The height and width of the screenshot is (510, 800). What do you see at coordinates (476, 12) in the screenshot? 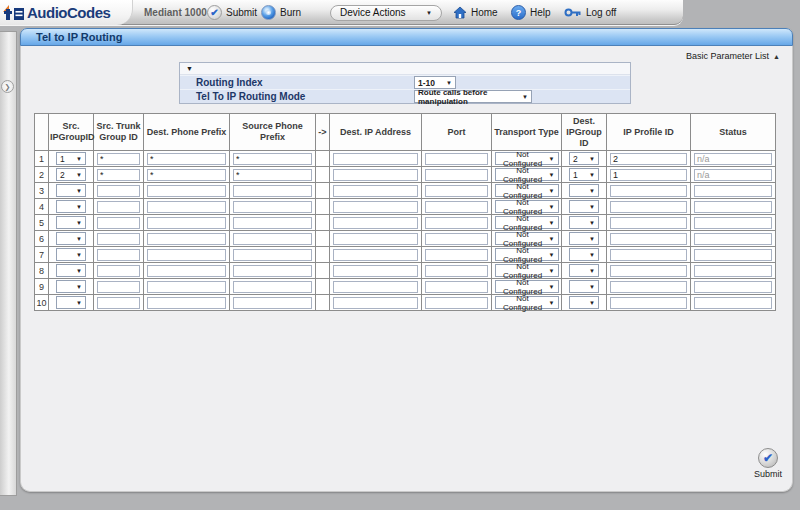
I see `home-button: Home` at bounding box center [476, 12].